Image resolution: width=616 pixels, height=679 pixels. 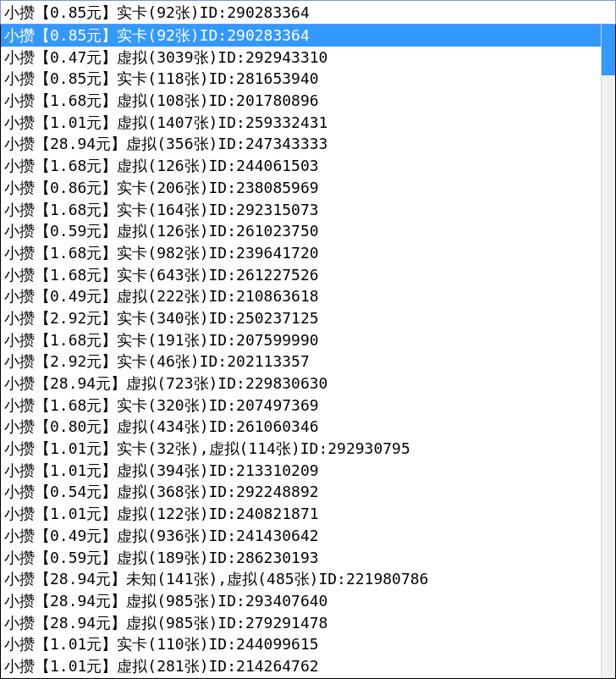 I want to click on scrollbar, so click(x=608, y=351).